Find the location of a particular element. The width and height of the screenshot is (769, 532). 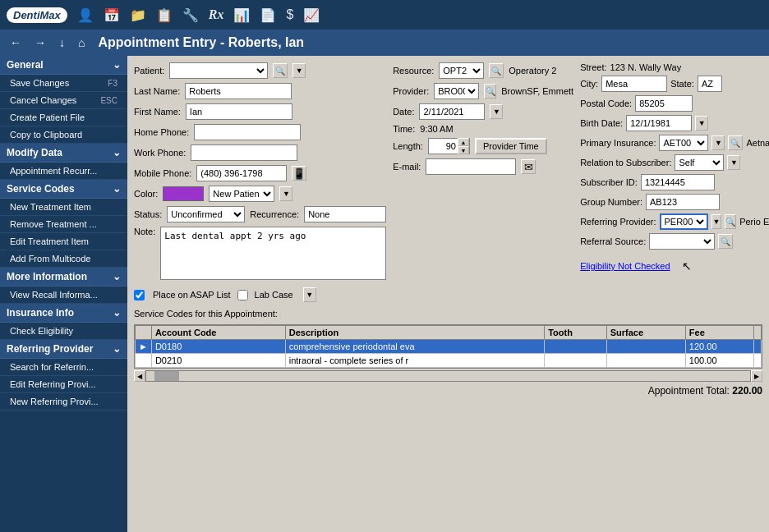

asap-dropdown-button: ▼ is located at coordinates (310, 295).